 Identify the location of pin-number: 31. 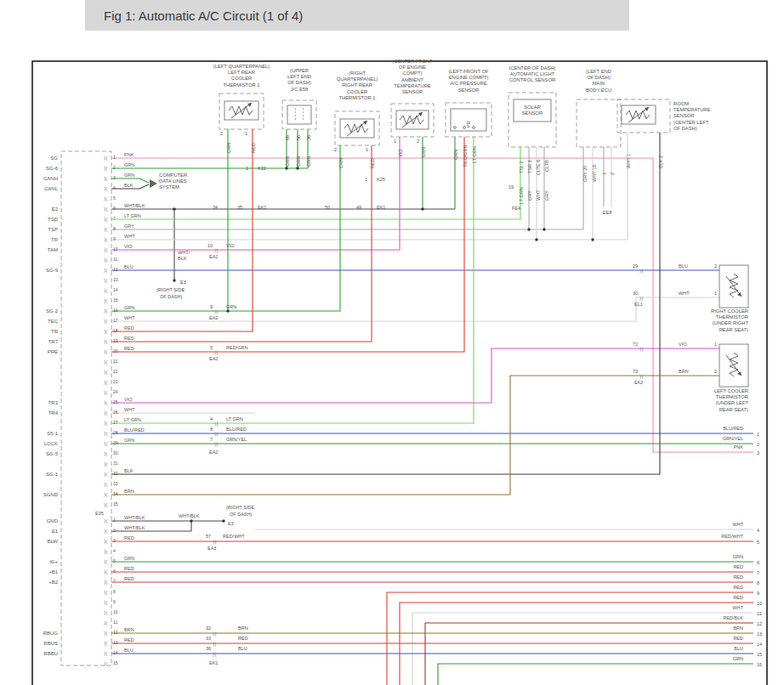
(116, 463).